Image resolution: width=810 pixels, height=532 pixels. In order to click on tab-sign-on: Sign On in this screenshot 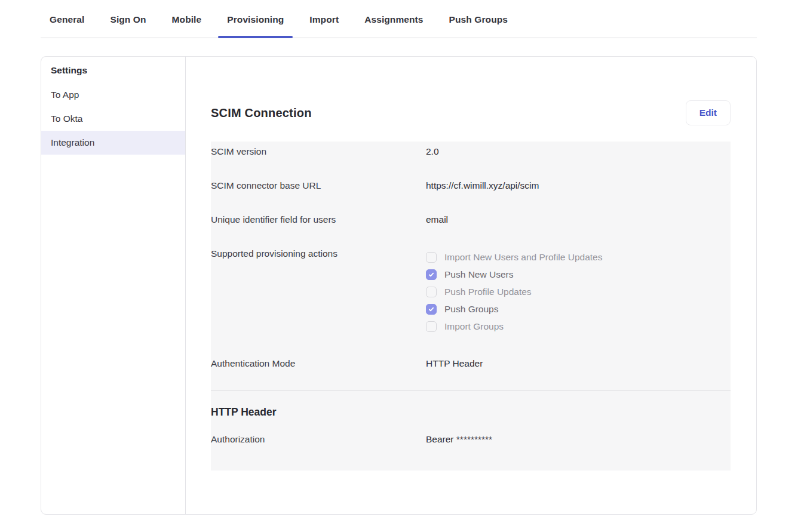, I will do `click(128, 26)`.